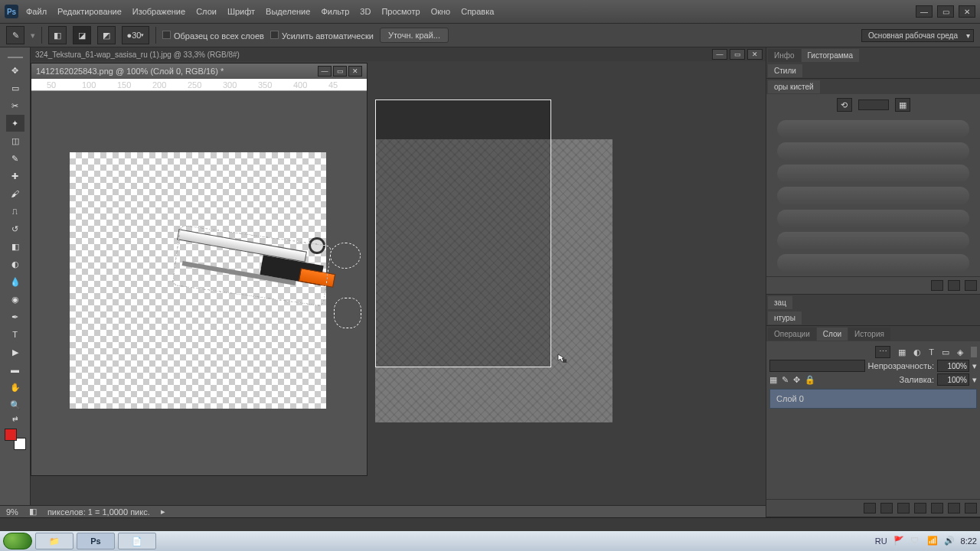 The image size is (980, 551). I want to click on brush-tool: 🖌, so click(15, 194).